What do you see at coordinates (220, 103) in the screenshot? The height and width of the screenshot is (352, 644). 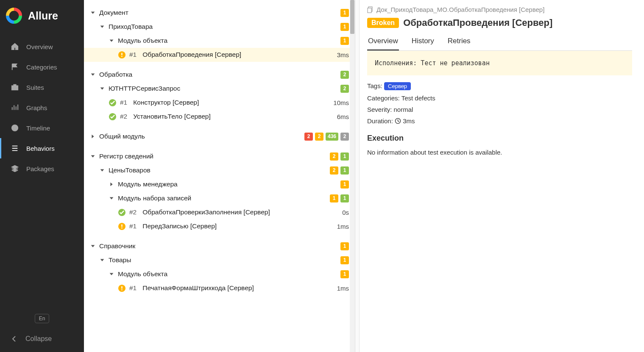 I see `tree-test: #1 Конструктор [Сервер]10ms` at bounding box center [220, 103].